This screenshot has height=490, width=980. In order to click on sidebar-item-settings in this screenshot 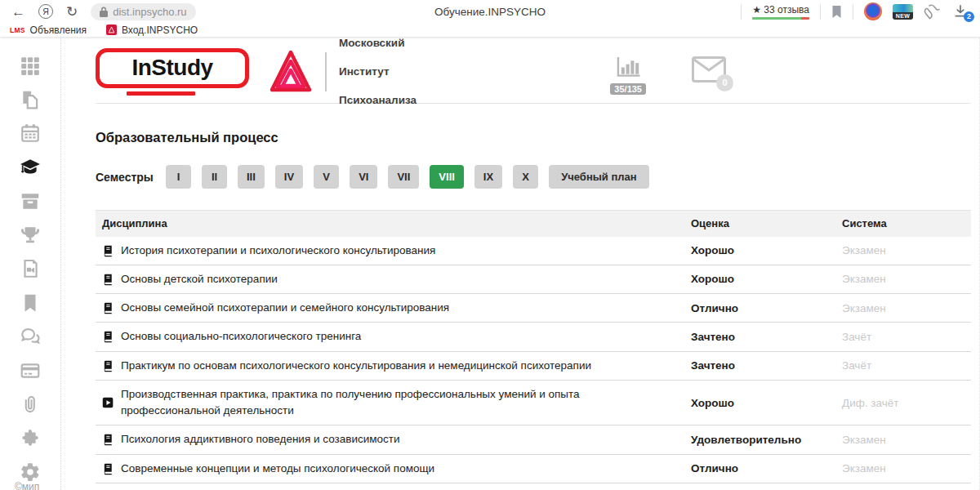, I will do `click(30, 472)`.